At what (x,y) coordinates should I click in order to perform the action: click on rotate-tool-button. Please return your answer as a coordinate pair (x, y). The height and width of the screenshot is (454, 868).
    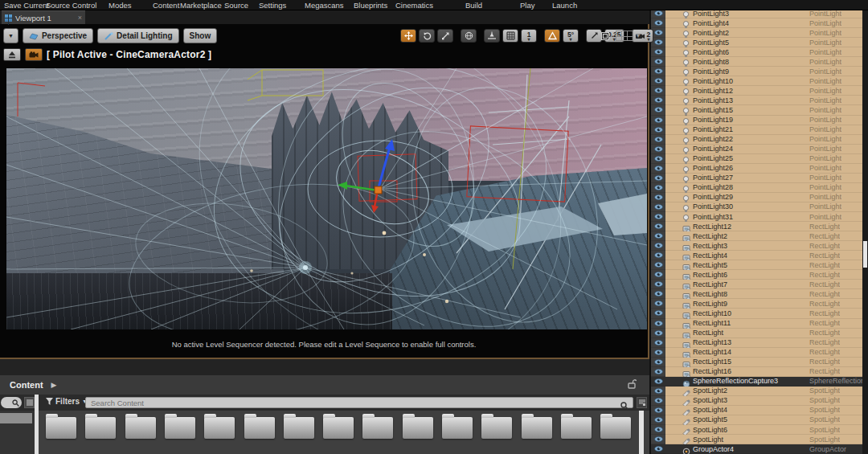
    Looking at the image, I should click on (427, 35).